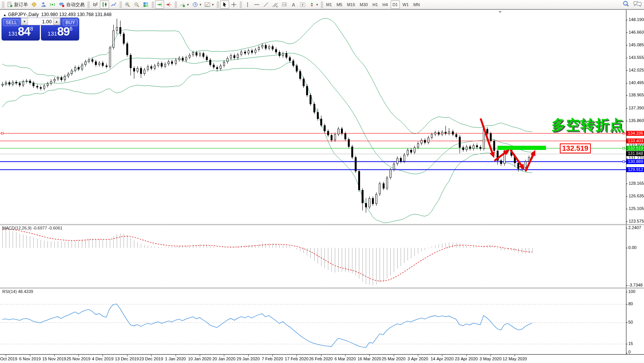 Image resolution: width=644 pixels, height=363 pixels. I want to click on candlestick-mode-button, so click(104, 5).